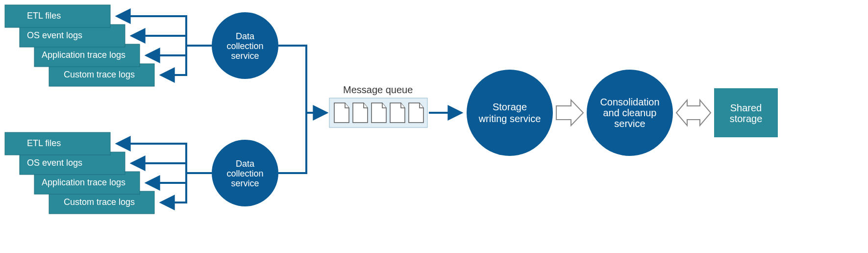  What do you see at coordinates (245, 46) in the screenshot?
I see `collector-a-text2: collection` at bounding box center [245, 46].